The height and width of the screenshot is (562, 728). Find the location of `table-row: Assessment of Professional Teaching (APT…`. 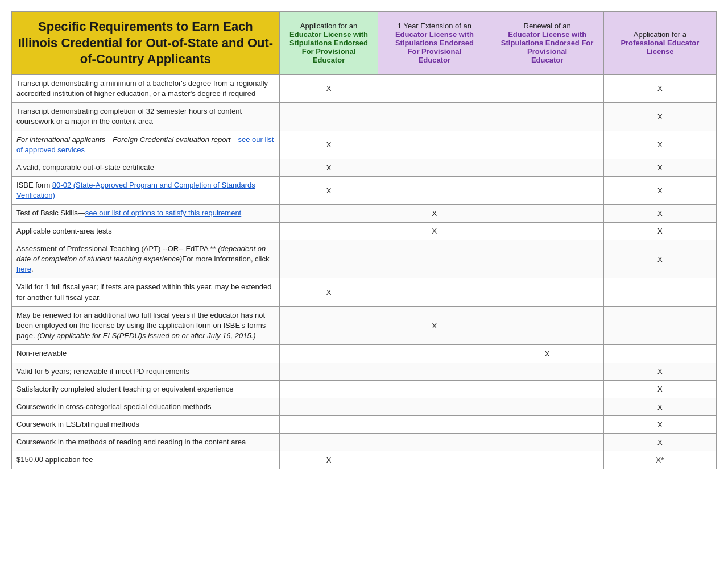

table-row: Assessment of Professional Teaching (APT… is located at coordinates (364, 259).